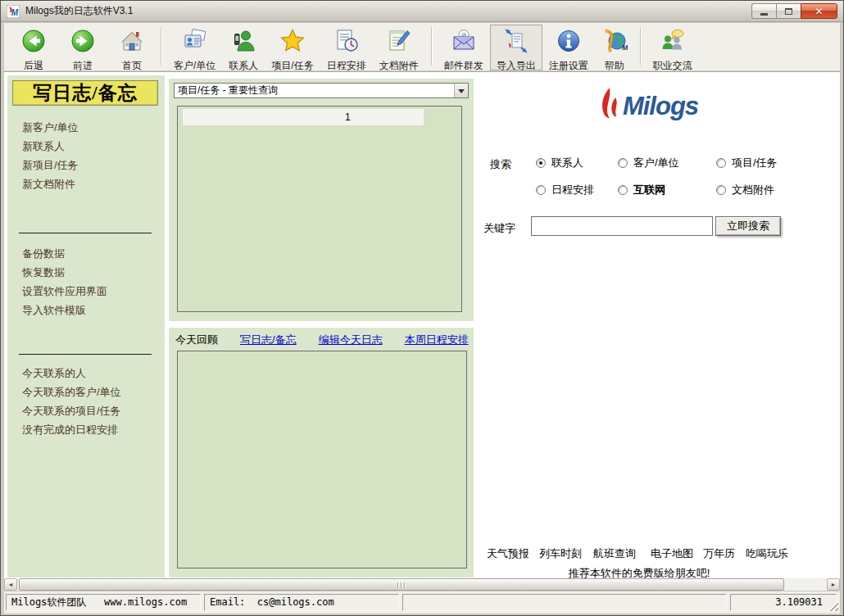 This screenshot has width=844, height=616. What do you see at coordinates (783, 603) in the screenshot?
I see `statusbar-version-pane: 3.109031` at bounding box center [783, 603].